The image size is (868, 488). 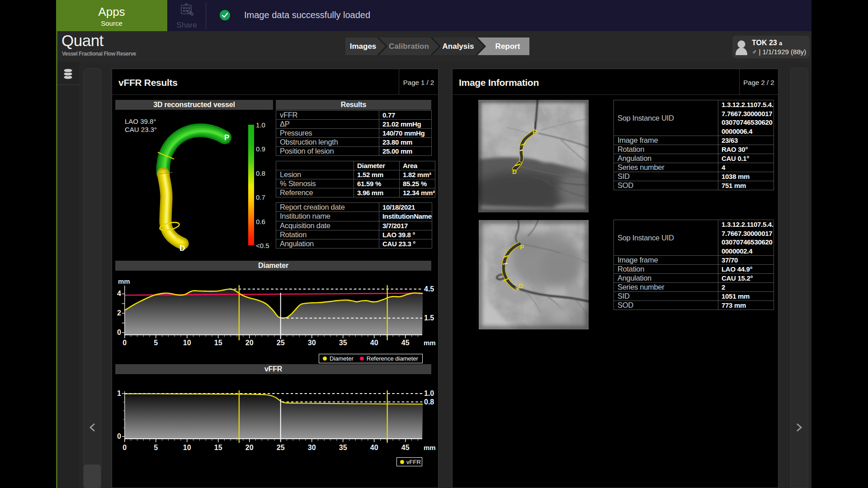 What do you see at coordinates (429, 289) in the screenshot?
I see `svg-text: 4.5` at bounding box center [429, 289].